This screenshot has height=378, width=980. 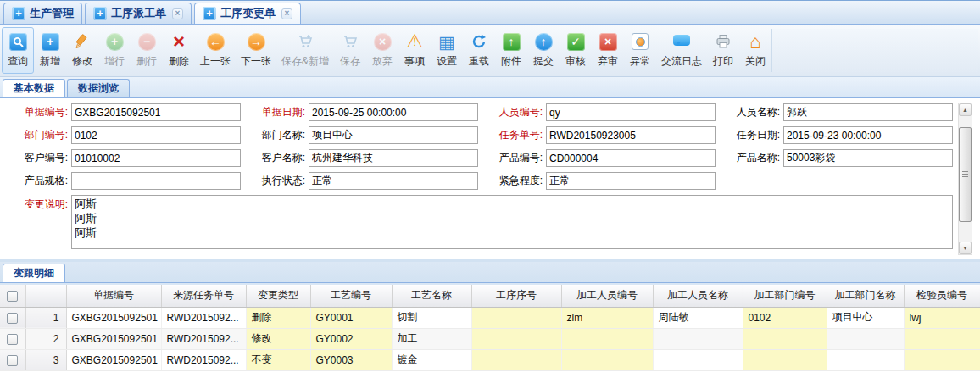 I want to click on task-date-label: 任务日期:, so click(x=748, y=136).